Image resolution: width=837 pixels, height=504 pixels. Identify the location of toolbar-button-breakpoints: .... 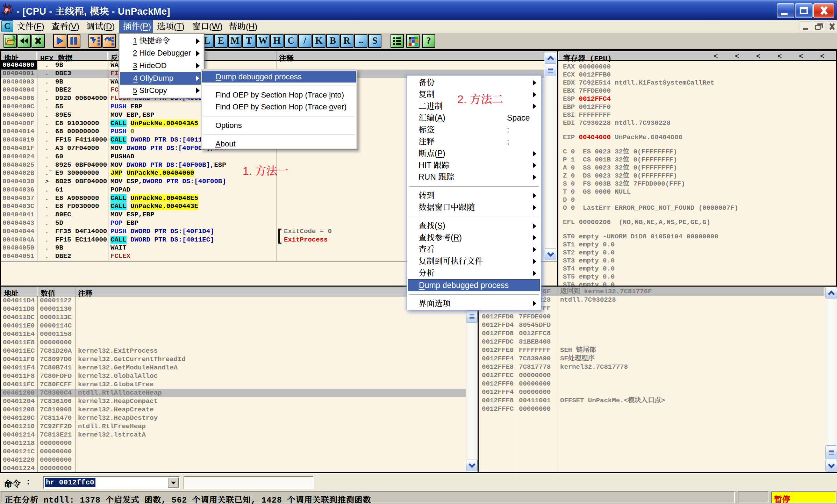
(361, 41).